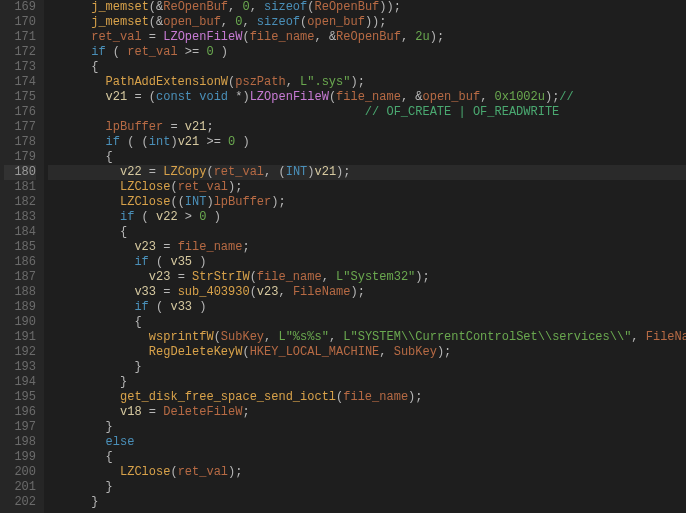 Image resolution: width=686 pixels, height=513 pixels. What do you see at coordinates (367, 82) in the screenshot?
I see `code-line: PathAddExtensionW(pszPath, L".sys");` at bounding box center [367, 82].